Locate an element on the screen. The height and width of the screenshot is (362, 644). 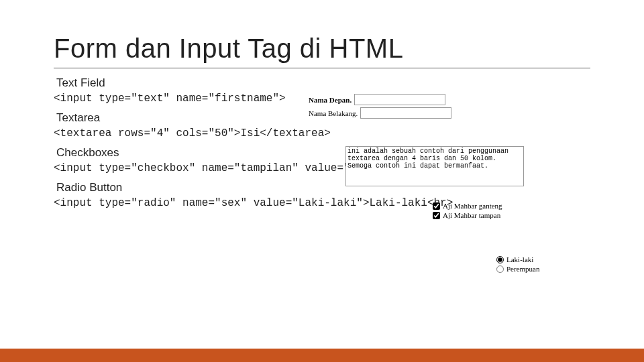
textarea-example: ini adalah sebuah contoh dari penggunaan… is located at coordinates (435, 166).